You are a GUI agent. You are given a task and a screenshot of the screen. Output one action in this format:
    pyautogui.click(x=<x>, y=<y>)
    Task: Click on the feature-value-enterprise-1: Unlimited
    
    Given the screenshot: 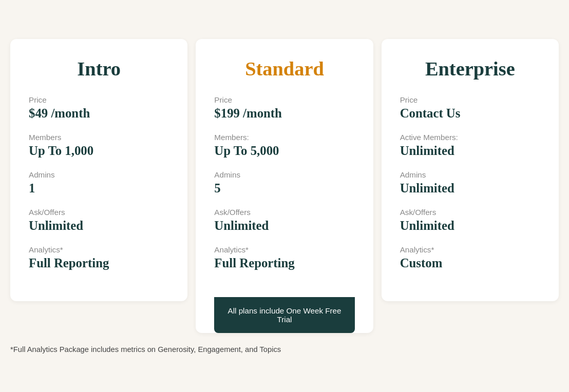 What is the action you would take?
    pyautogui.click(x=470, y=151)
    